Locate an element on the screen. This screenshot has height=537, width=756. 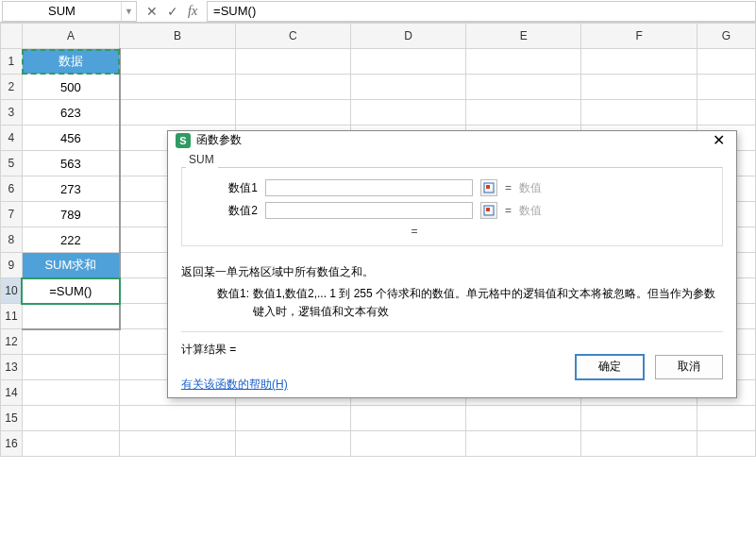
argument-result-hint: 数值 is located at coordinates (530, 211).